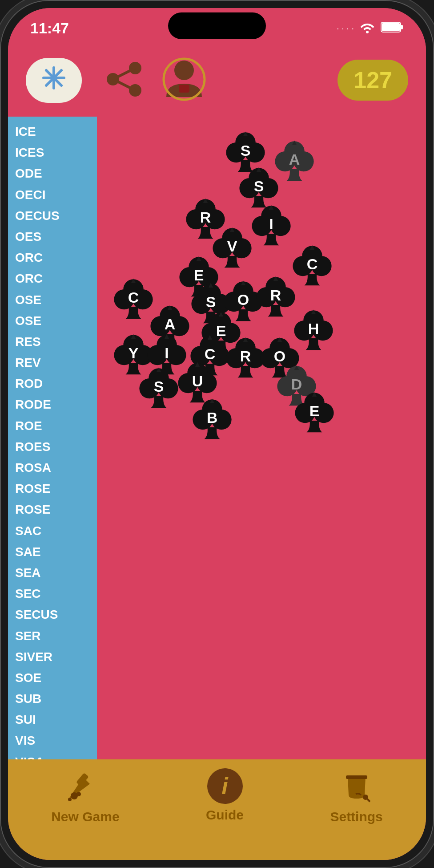 The image size is (434, 868). Describe the element at coordinates (52, 636) in the screenshot. I see `list-item: SER` at that location.